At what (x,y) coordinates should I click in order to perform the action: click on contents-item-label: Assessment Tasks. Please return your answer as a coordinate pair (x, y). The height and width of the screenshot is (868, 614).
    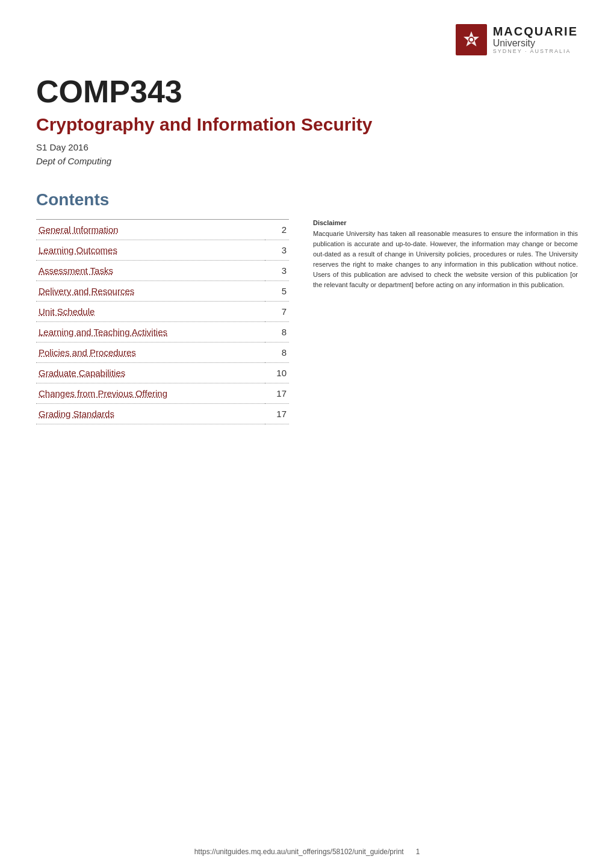
    Looking at the image, I should click on (150, 271).